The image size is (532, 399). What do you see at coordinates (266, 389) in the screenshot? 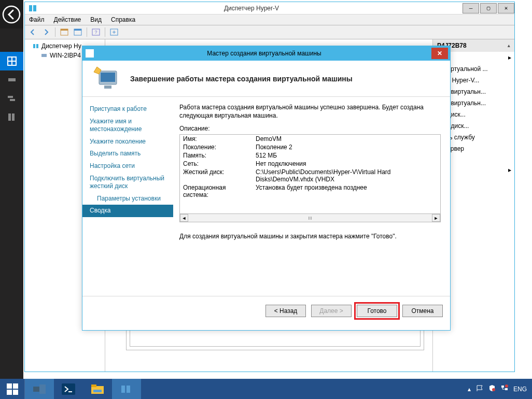
I see `taskbar: ▴ ENG` at bounding box center [266, 389].